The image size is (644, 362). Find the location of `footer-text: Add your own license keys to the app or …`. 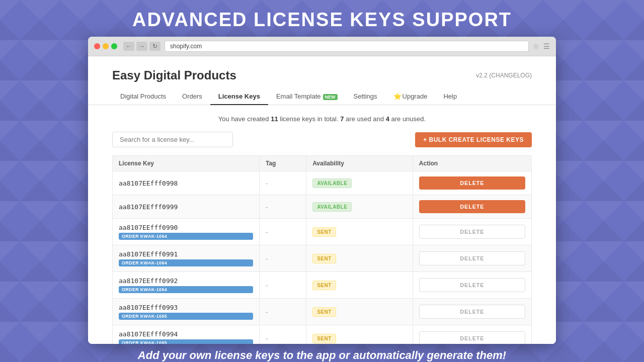

footer-text: Add your own license keys to the app or … is located at coordinates (322, 355).